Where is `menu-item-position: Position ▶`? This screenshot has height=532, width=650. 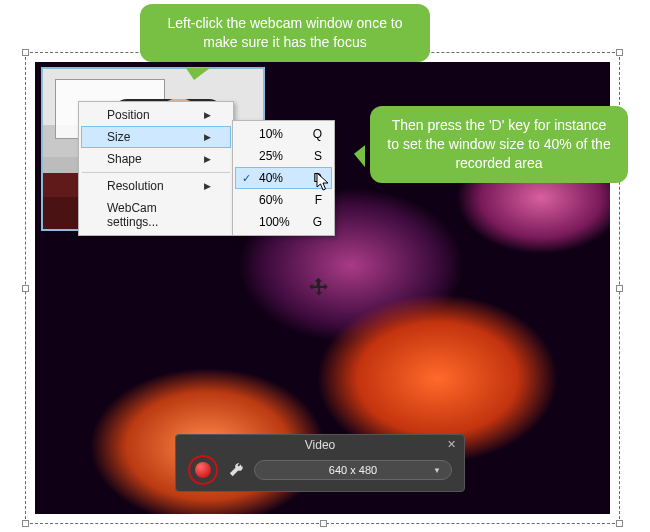
menu-item-position: Position ▶ is located at coordinates (156, 115).